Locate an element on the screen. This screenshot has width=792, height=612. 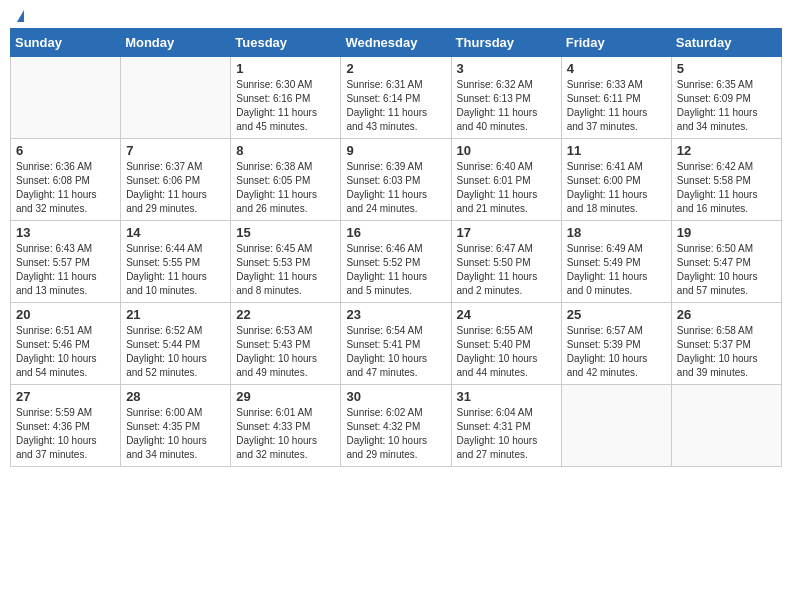
day-number: 23 is located at coordinates (396, 314).